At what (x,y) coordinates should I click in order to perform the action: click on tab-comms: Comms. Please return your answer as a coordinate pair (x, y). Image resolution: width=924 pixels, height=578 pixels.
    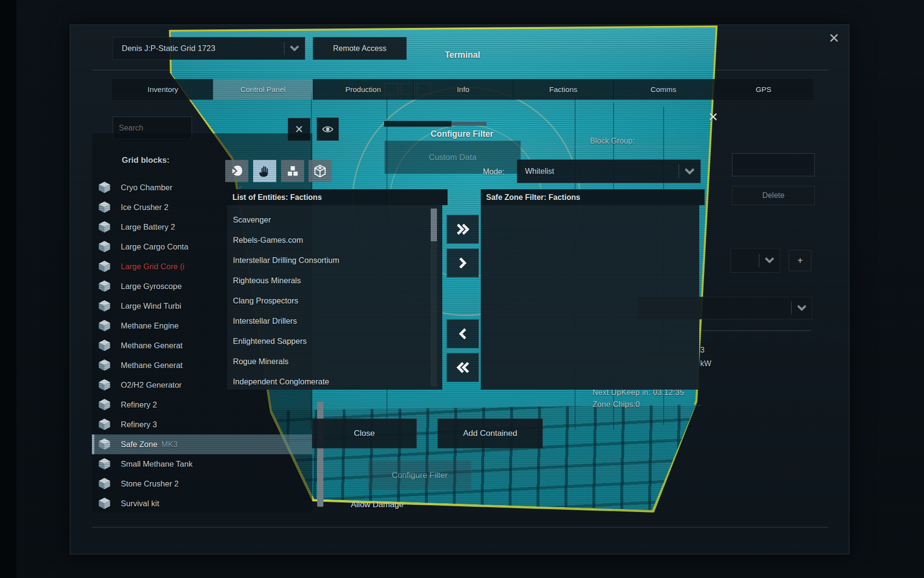
    Looking at the image, I should click on (663, 90).